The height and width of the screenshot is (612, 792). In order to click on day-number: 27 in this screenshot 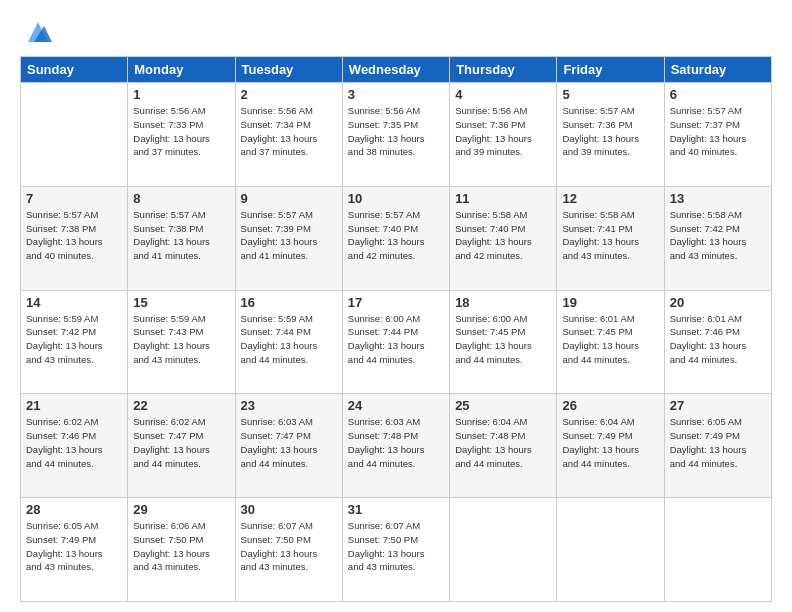, I will do `click(718, 406)`.